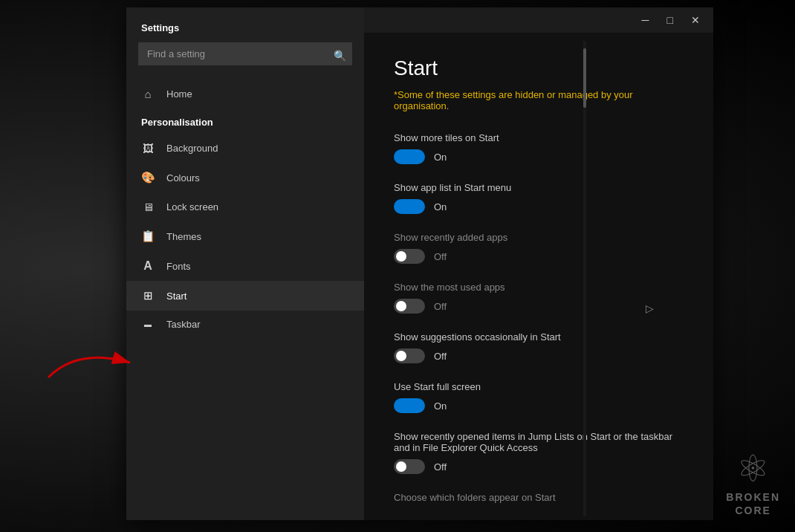 The width and height of the screenshot is (795, 532). What do you see at coordinates (184, 236) in the screenshot?
I see `sidebar-item-label-themes: Themes` at bounding box center [184, 236].